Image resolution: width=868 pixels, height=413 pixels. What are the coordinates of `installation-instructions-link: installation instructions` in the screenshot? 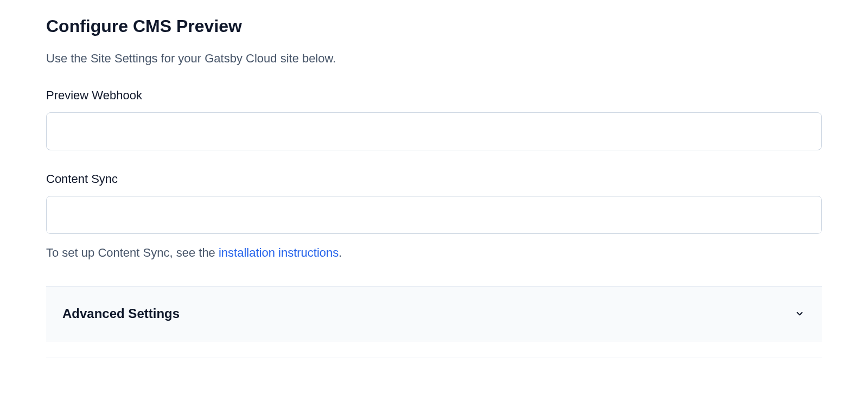 It's located at (279, 253).